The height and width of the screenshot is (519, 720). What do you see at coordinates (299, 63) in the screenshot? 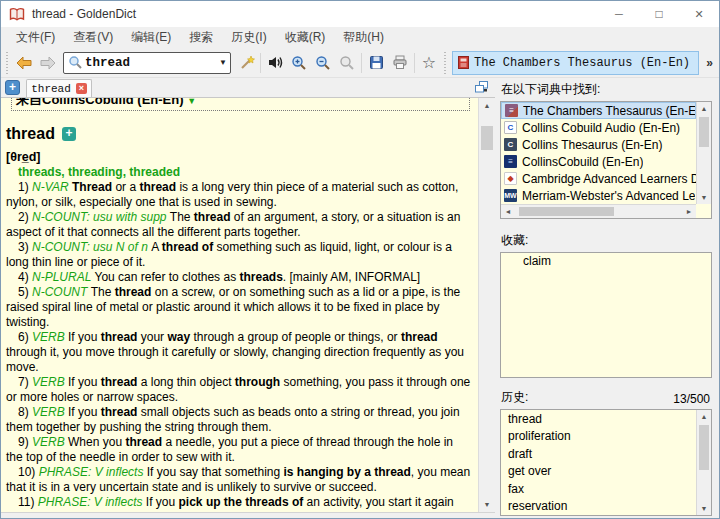
I see `zoom-in-button` at bounding box center [299, 63].